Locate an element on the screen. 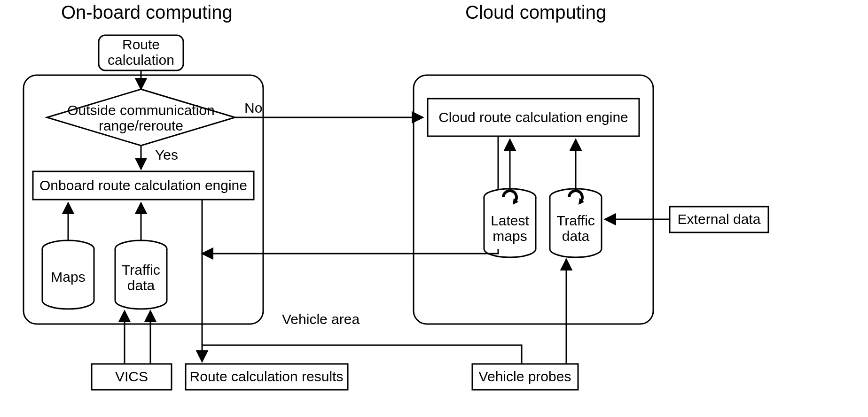 This screenshot has width=868, height=417. svg-text: Cloud route calculation engine is located at coordinates (533, 117).